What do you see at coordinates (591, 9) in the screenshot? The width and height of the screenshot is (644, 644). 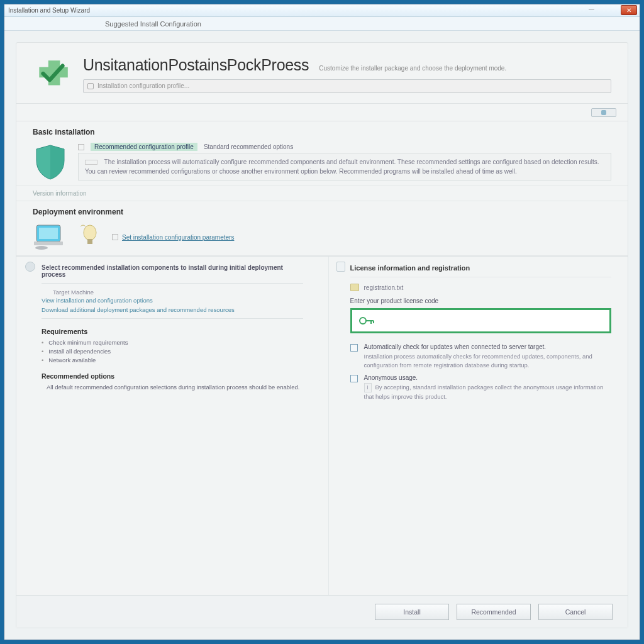 I see `minimize-icon: —` at bounding box center [591, 9].